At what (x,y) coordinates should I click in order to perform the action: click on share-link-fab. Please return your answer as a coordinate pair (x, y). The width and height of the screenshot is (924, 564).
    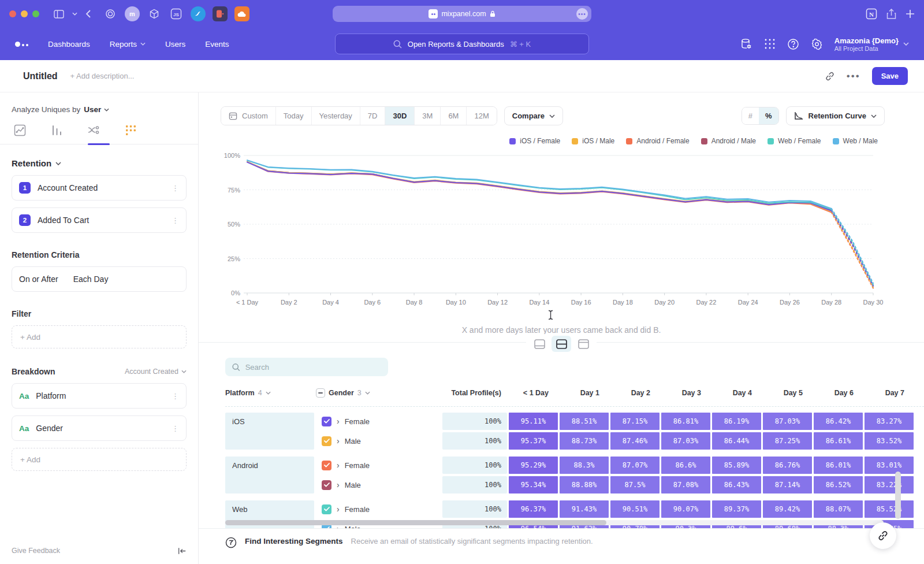
    Looking at the image, I should click on (883, 536).